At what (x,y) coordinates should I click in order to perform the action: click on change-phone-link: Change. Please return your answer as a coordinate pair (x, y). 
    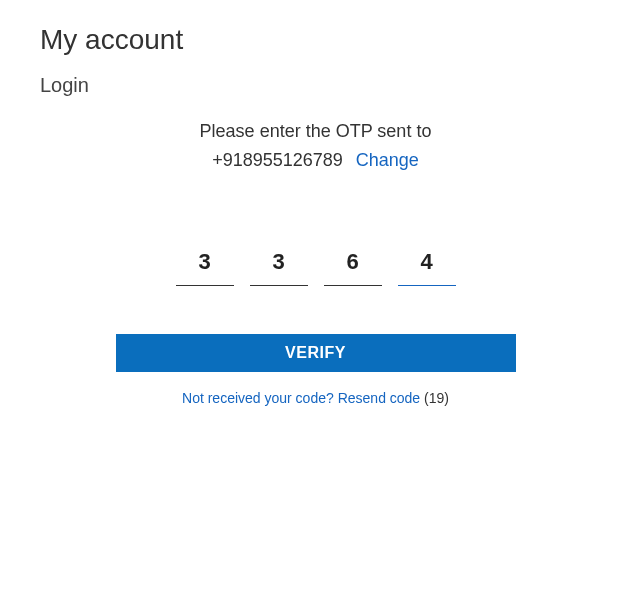
    Looking at the image, I should click on (388, 160).